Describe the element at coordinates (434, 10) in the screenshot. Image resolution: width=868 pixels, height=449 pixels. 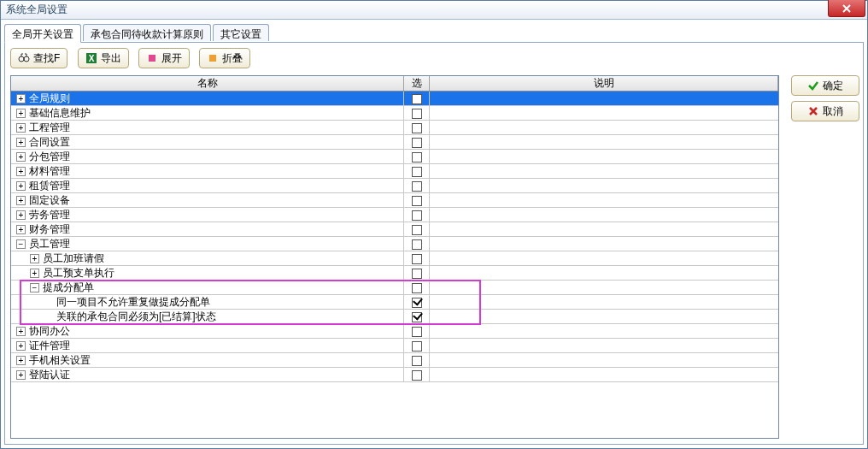
I see `titlebar: 系统全局设置` at that location.